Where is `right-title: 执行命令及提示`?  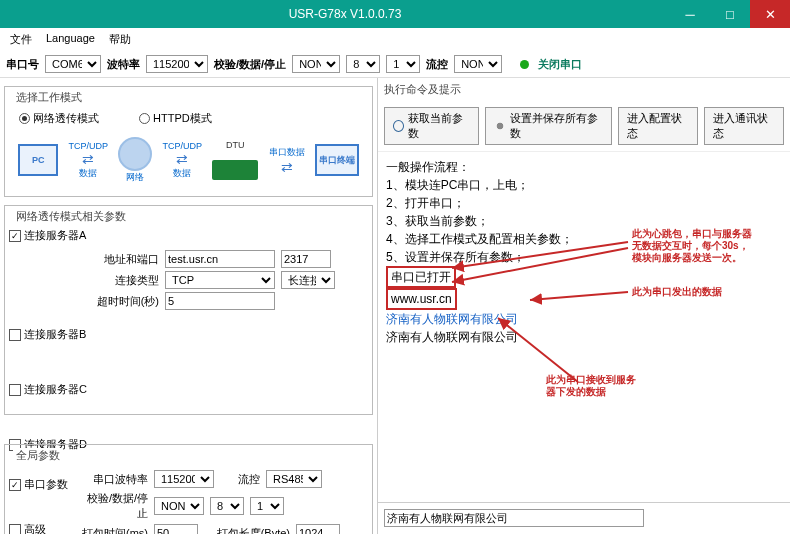 right-title: 执行命令及提示 is located at coordinates (584, 90).